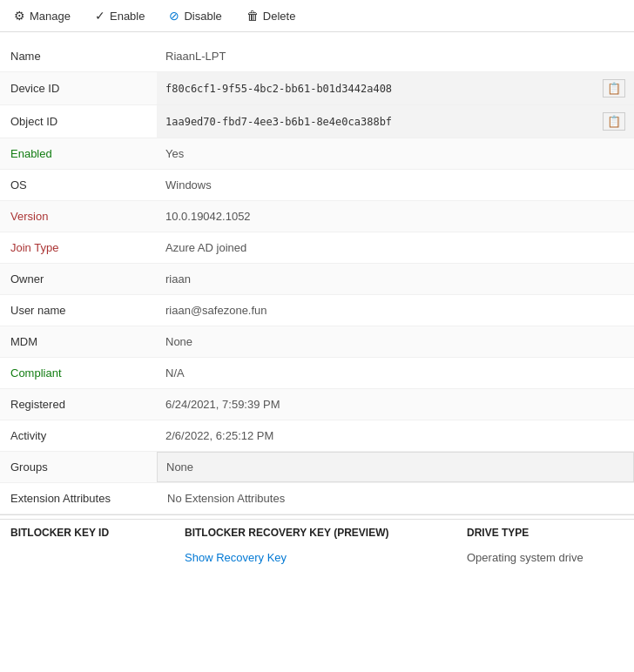  I want to click on device-id-copy-button: 📋, so click(614, 89).